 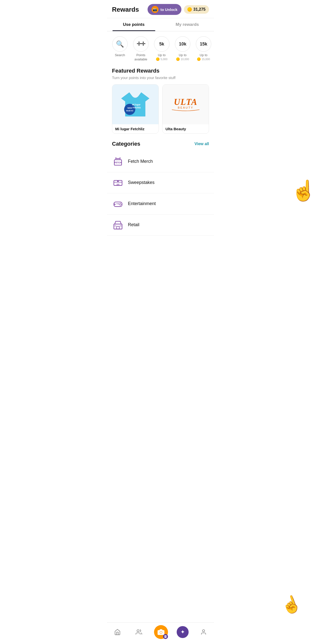 I want to click on reward-card-mi-lugar: NEW NUEVO Mi lugar Fetchliz Mi lugar Fet…, so click(x=136, y=109).